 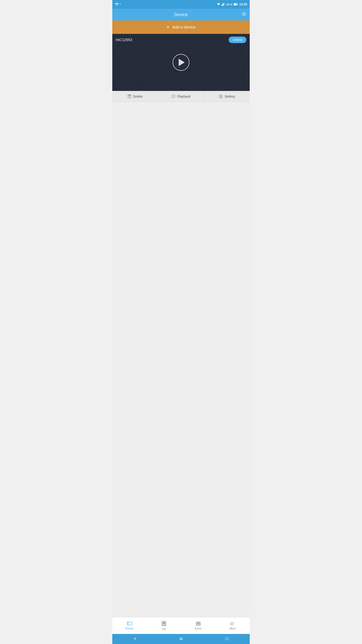 What do you see at coordinates (118, 4) in the screenshot?
I see `status-left: ?` at bounding box center [118, 4].